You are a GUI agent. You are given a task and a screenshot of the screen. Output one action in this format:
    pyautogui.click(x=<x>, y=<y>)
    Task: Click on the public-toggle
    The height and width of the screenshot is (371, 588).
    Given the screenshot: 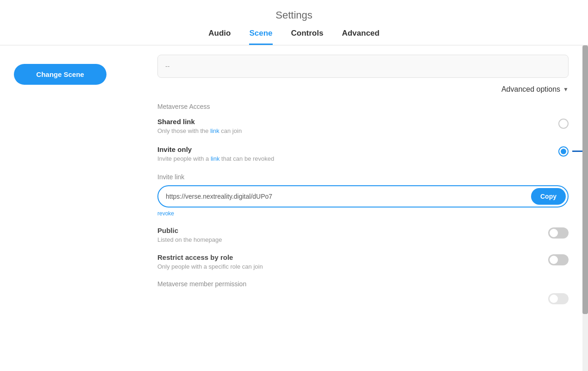 What is the action you would take?
    pyautogui.click(x=558, y=233)
    